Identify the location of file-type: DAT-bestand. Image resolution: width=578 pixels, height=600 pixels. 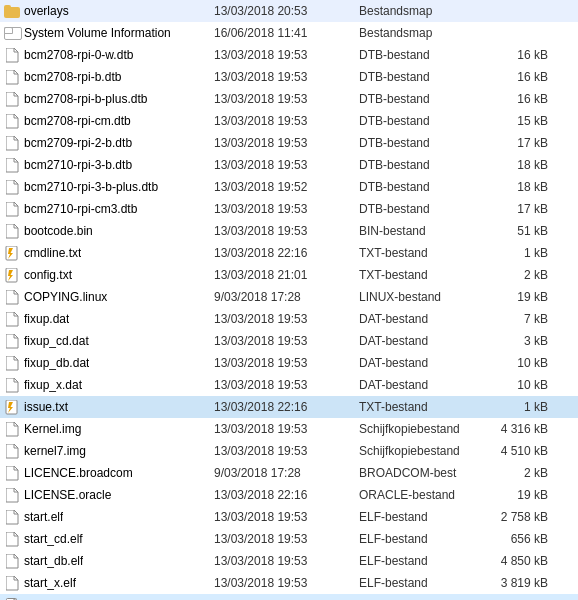
(424, 385).